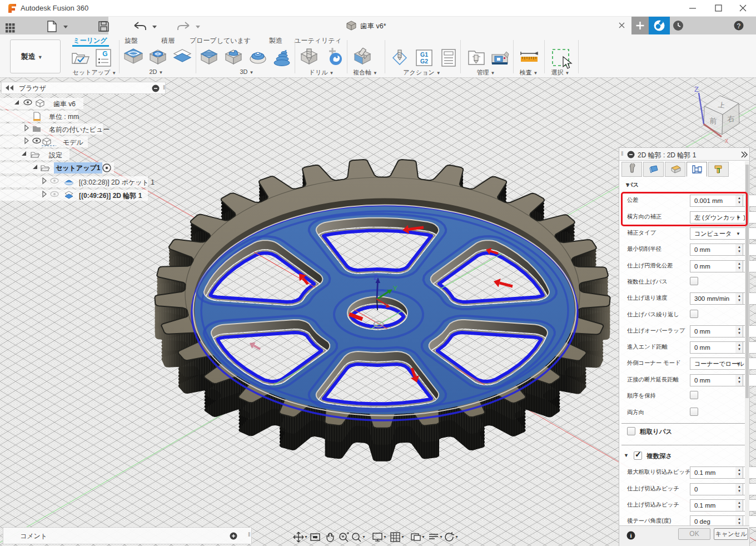 The height and width of the screenshot is (546, 756). Describe the element at coordinates (727, 140) in the screenshot. I see `svg-text: x` at that location.